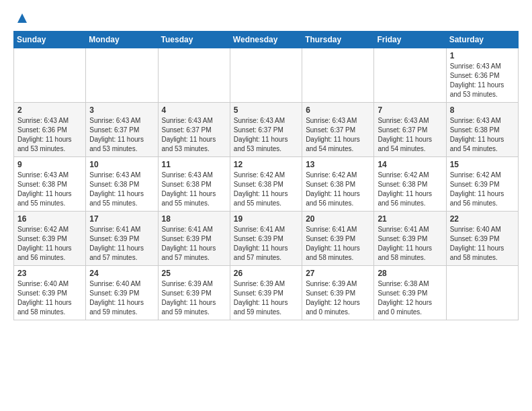 The image size is (532, 411). What do you see at coordinates (482, 75) in the screenshot?
I see `calendar-day-cell: 1Sunrise: 6:43 AM Sunset: 6:36 PM Daylig…` at bounding box center [482, 75].